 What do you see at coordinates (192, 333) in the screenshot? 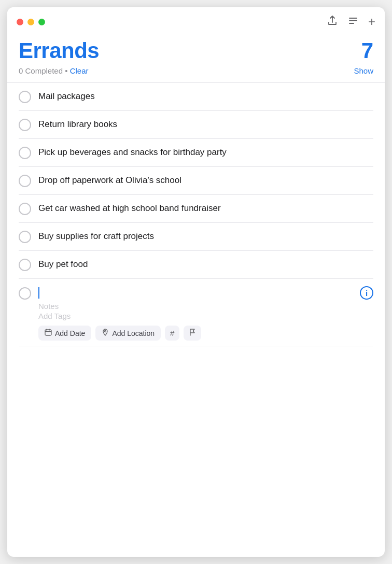
I see `add-flag-button` at bounding box center [192, 333].